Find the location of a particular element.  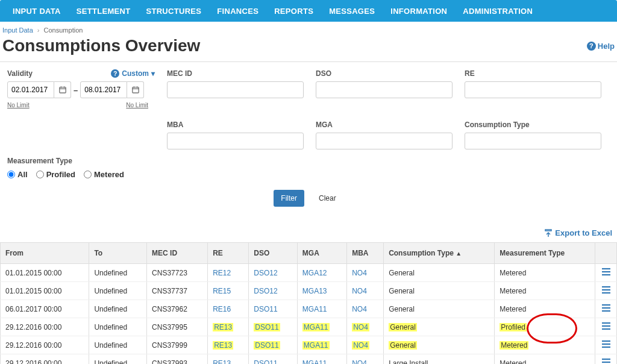

nolimit-from: No Limit is located at coordinates (18, 105).